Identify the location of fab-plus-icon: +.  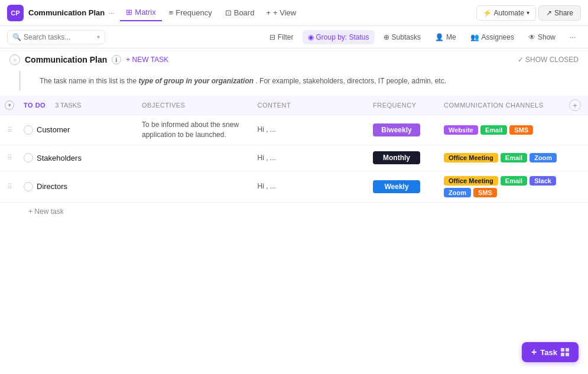
(534, 352).